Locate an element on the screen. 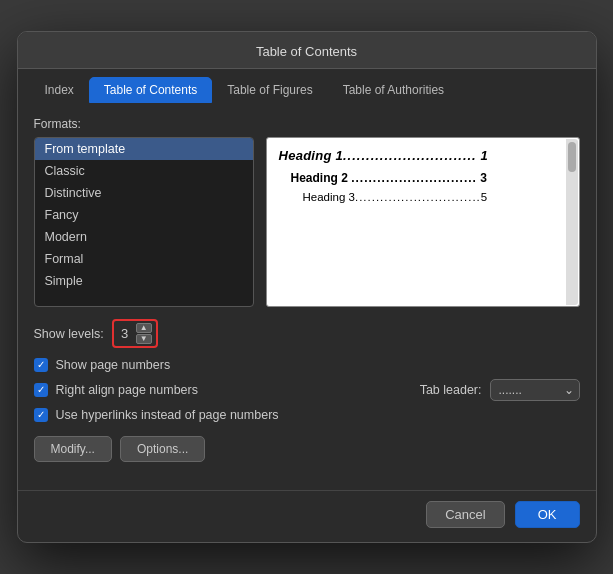  ok-button: OK is located at coordinates (548, 514).